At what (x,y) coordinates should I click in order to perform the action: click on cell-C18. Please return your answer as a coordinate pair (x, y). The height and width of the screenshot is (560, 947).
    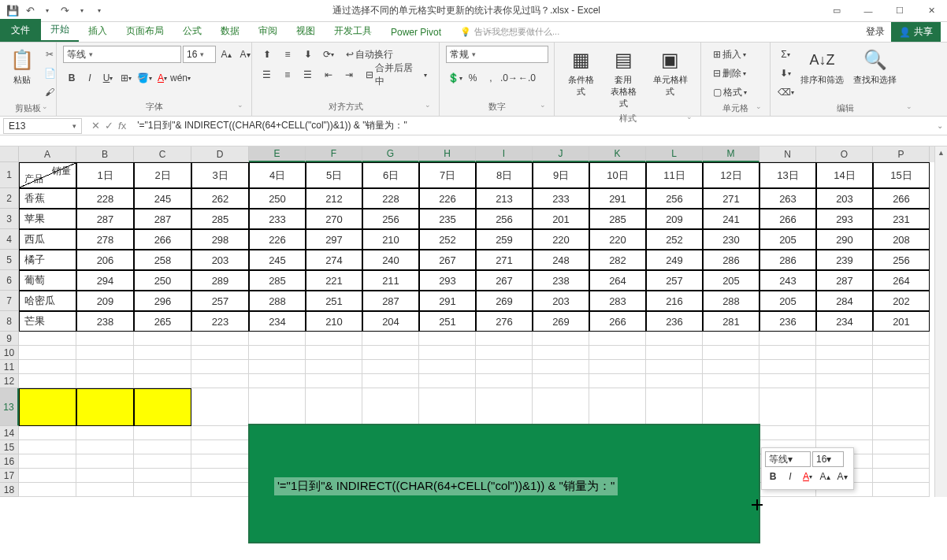
    Looking at the image, I should click on (162, 490).